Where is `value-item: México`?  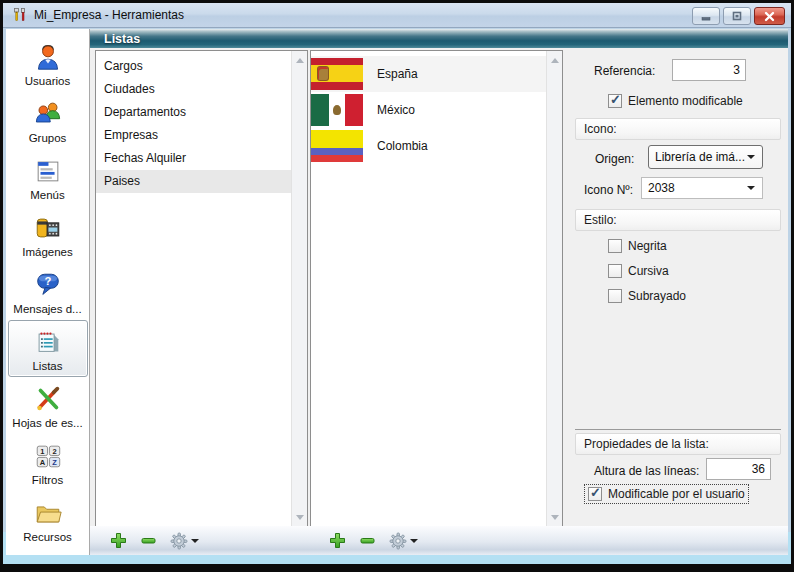
value-item: México is located at coordinates (428, 110).